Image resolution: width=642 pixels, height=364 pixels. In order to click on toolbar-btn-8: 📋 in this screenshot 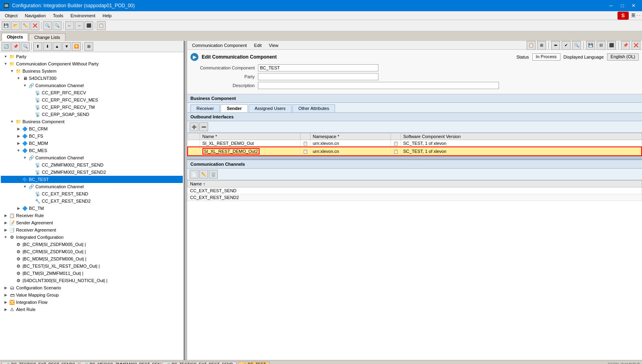, I will do `click(101, 26)`.